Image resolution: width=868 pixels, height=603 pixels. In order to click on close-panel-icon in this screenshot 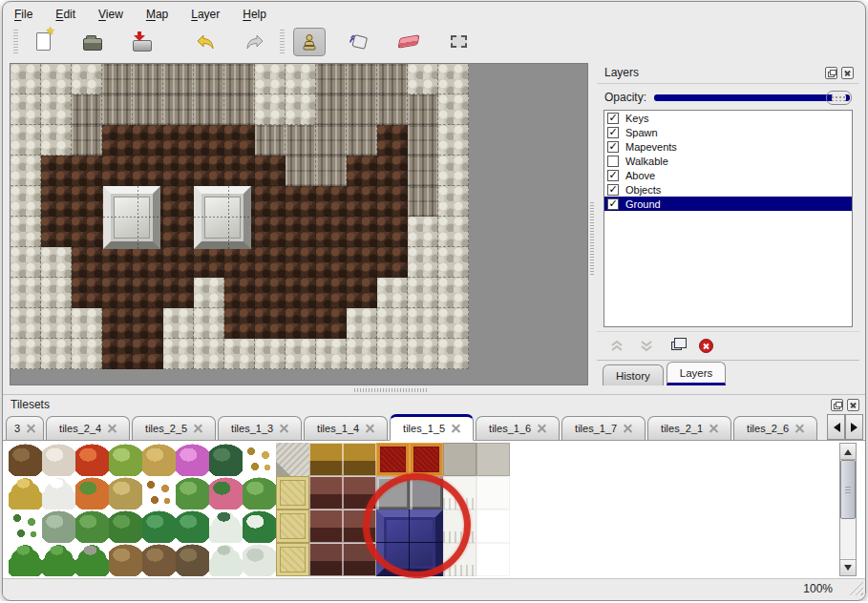, I will do `click(854, 405)`.